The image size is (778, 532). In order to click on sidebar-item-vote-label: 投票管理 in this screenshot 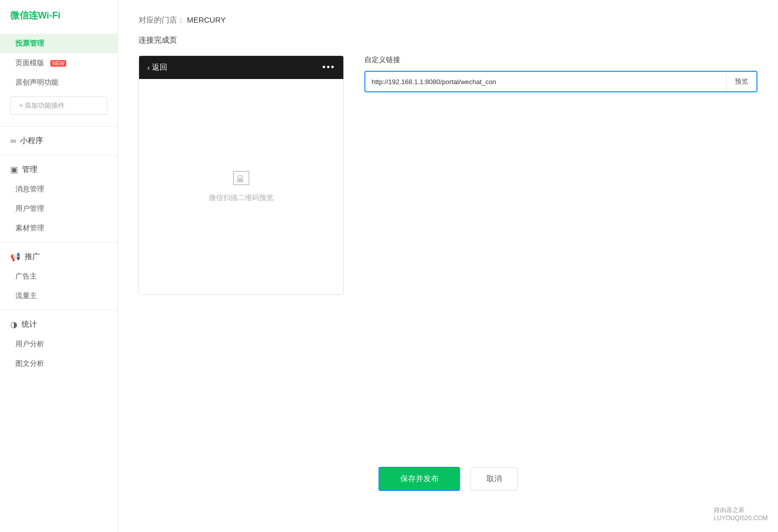, I will do `click(30, 44)`.